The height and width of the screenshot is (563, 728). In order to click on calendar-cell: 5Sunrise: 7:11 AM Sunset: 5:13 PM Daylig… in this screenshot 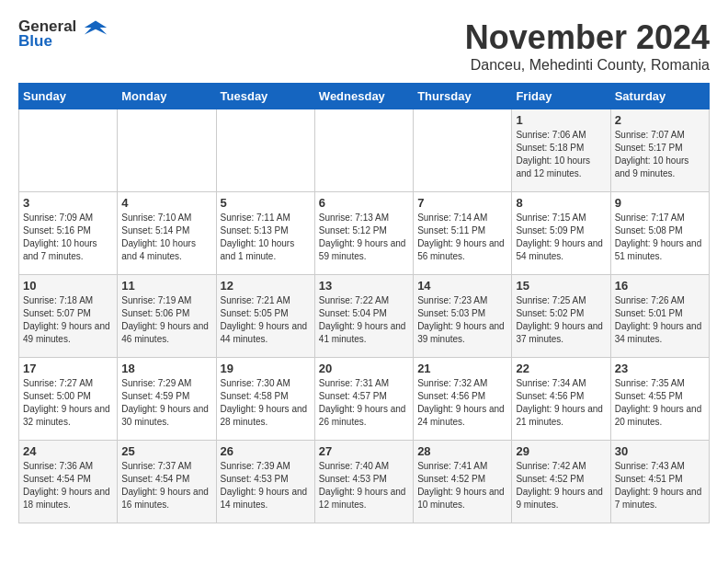, I will do `click(265, 234)`.